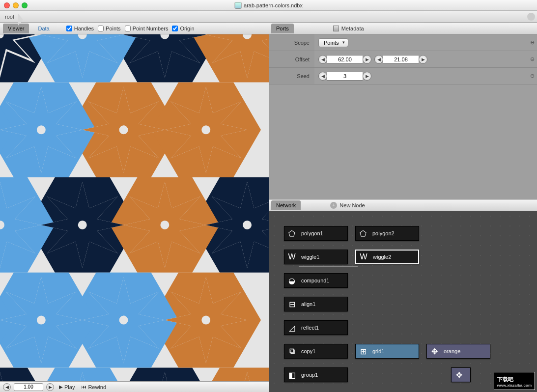  What do you see at coordinates (109, 28) in the screenshot?
I see `check-points: Points` at bounding box center [109, 28].